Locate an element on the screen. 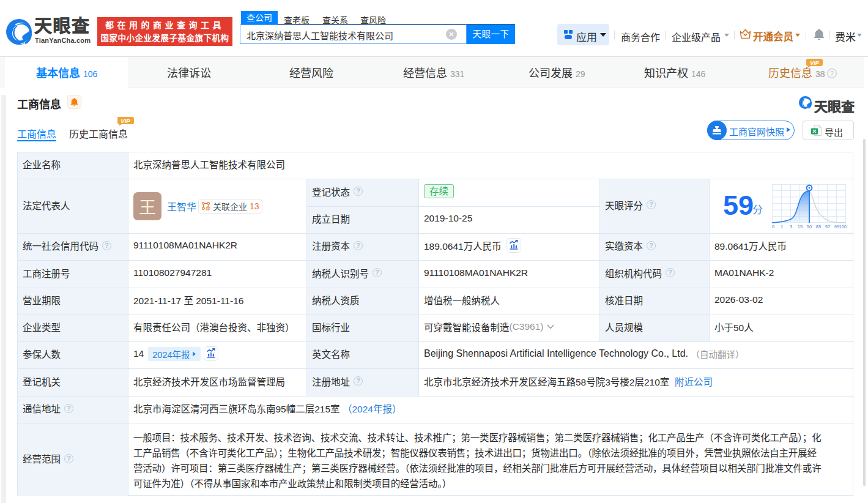 The height and width of the screenshot is (503, 868). svg-text: 15 is located at coordinates (800, 226).